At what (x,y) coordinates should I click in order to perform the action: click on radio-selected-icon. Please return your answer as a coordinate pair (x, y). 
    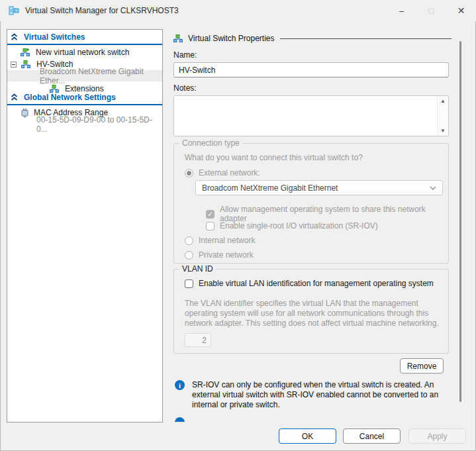
    Looking at the image, I should click on (189, 174).